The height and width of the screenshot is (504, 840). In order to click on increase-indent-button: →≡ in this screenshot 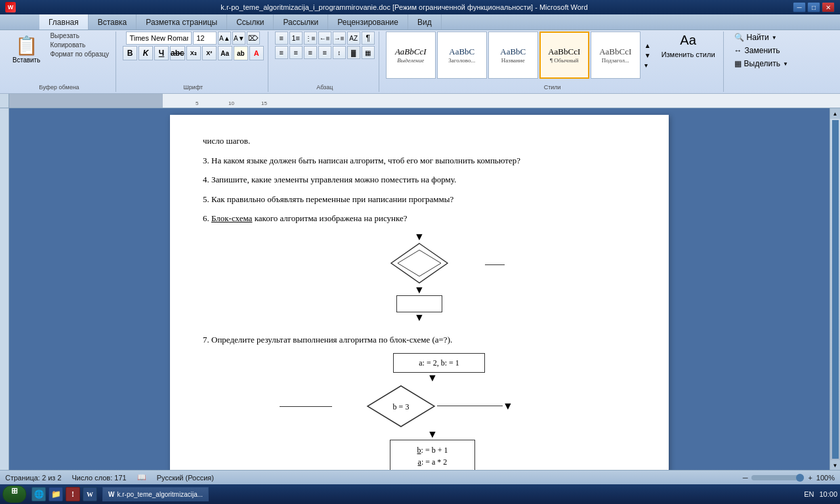, I will do `click(339, 38)`.